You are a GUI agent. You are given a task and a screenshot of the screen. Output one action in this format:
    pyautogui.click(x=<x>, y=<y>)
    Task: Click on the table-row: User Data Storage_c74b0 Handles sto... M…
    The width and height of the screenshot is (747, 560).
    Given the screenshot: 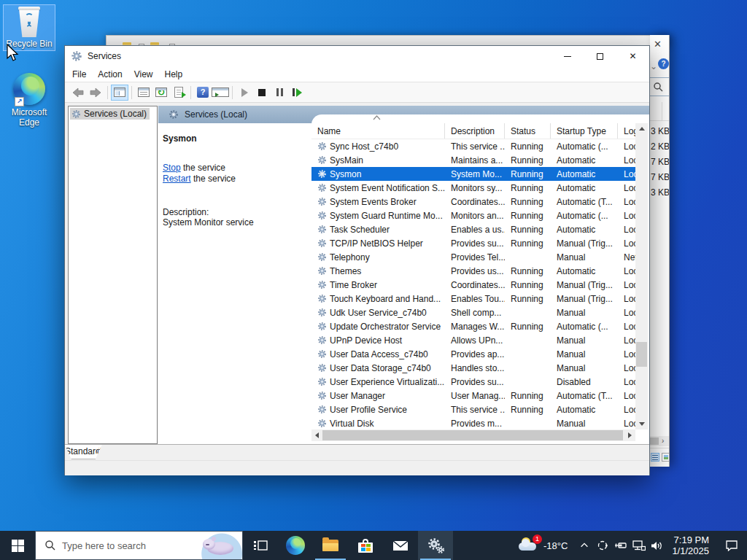 What is the action you would take?
    pyautogui.click(x=473, y=368)
    